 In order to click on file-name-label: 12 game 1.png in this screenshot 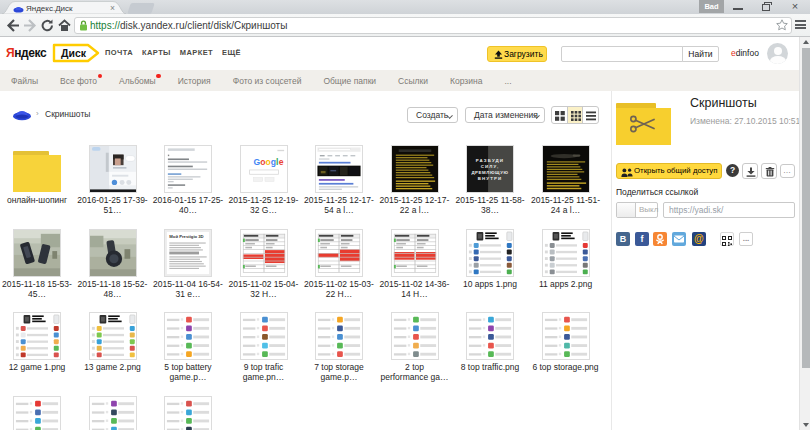, I will do `click(38, 368)`.